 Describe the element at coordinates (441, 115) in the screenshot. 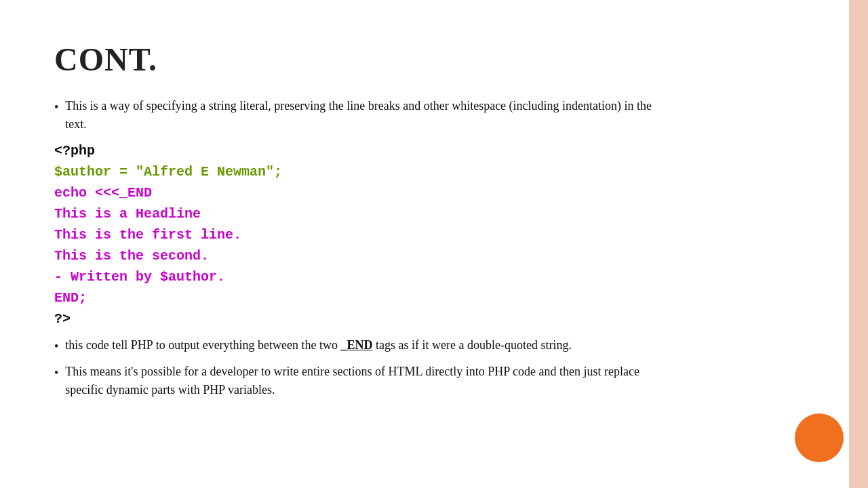

I see `bullet-item-1: • This is a way of specifying a string l…` at that location.